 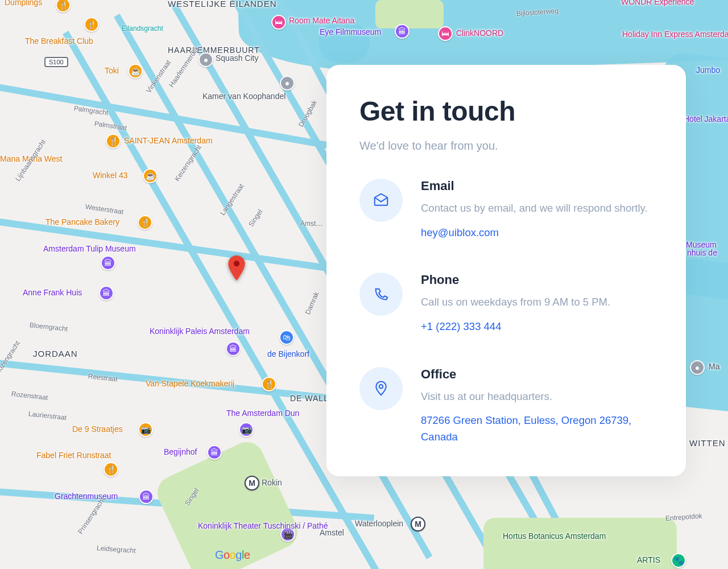 What do you see at coordinates (56, 354) in the screenshot?
I see `district-label: JORDAAN` at bounding box center [56, 354].